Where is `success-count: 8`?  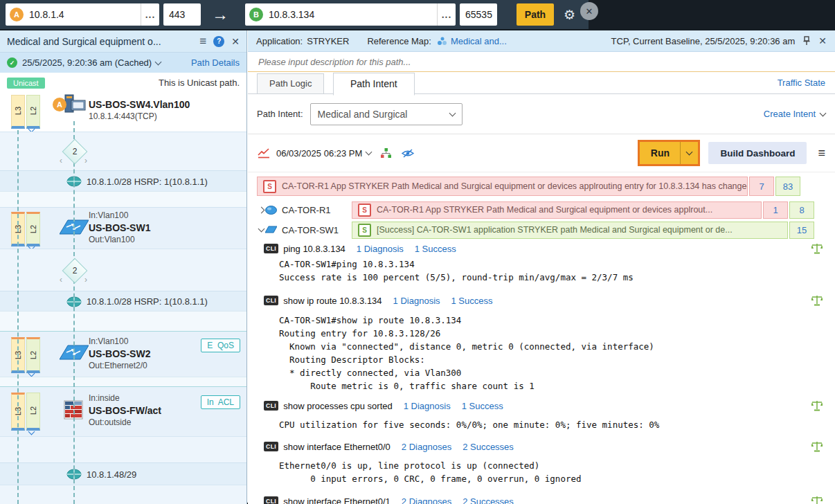
success-count: 8 is located at coordinates (802, 210).